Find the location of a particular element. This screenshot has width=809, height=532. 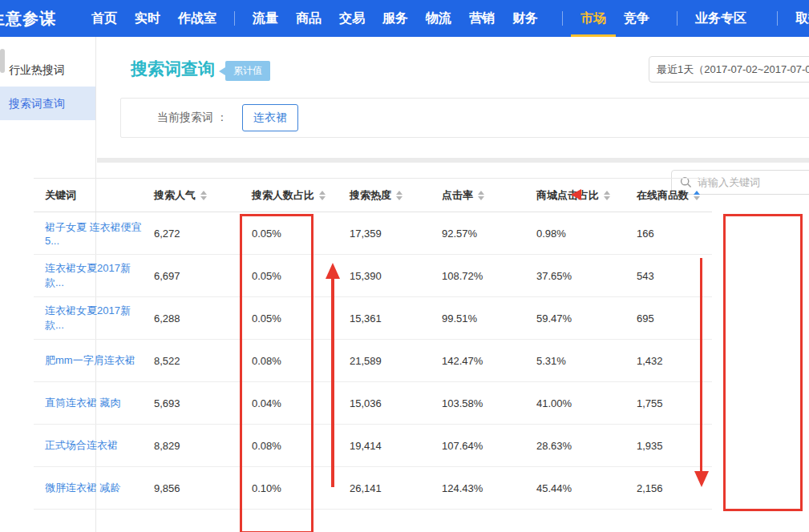

metric-cell: 103.58% is located at coordinates (472, 404).